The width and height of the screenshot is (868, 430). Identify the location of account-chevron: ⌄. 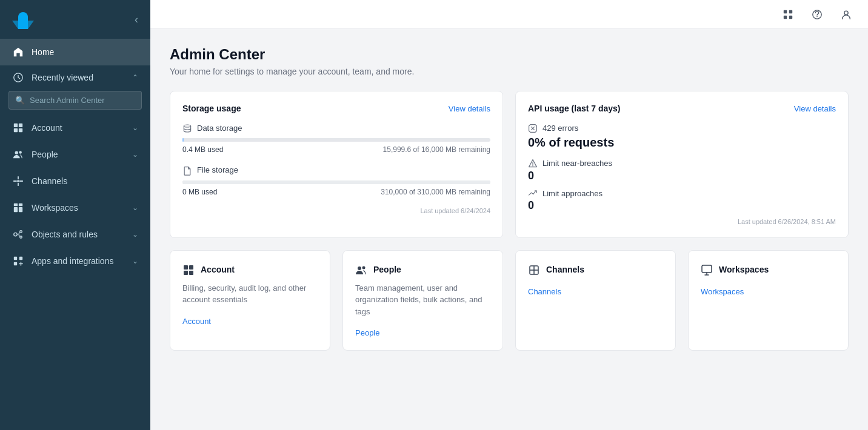
(135, 128).